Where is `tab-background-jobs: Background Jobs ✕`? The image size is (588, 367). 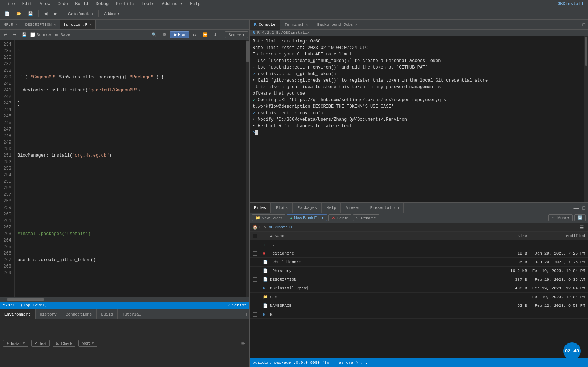
tab-background-jobs: Background Jobs ✕ is located at coordinates (338, 25).